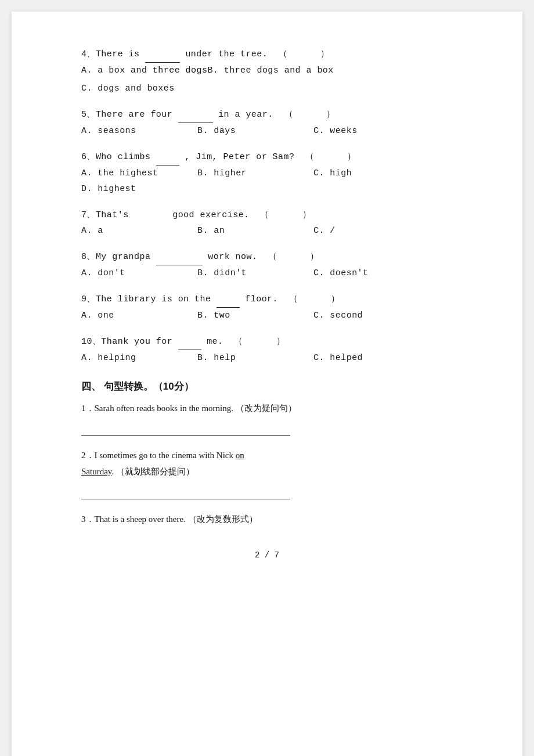 This screenshot has width=534, height=756. What do you see at coordinates (267, 71) in the screenshot?
I see `question-4-options: A. a box and three dogs B. three dogs an…` at bounding box center [267, 71].